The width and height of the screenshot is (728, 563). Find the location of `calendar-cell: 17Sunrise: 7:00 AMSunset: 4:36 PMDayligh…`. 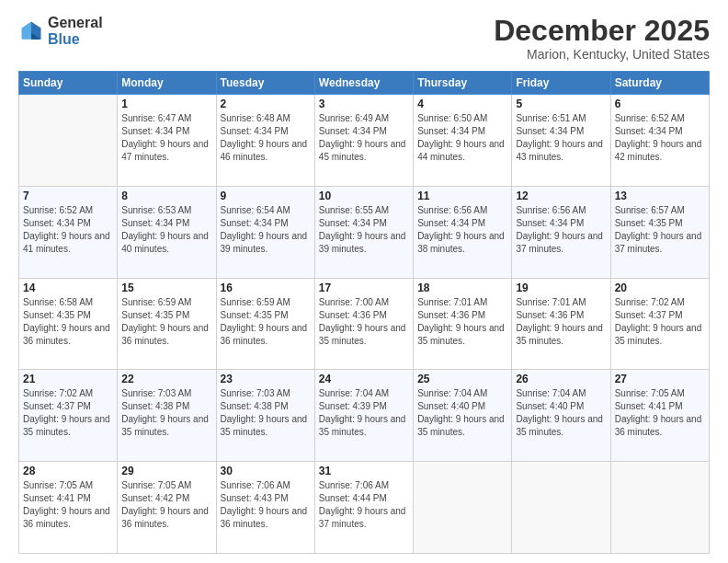

calendar-cell: 17Sunrise: 7:00 AMSunset: 4:36 PMDayligh… is located at coordinates (364, 324).